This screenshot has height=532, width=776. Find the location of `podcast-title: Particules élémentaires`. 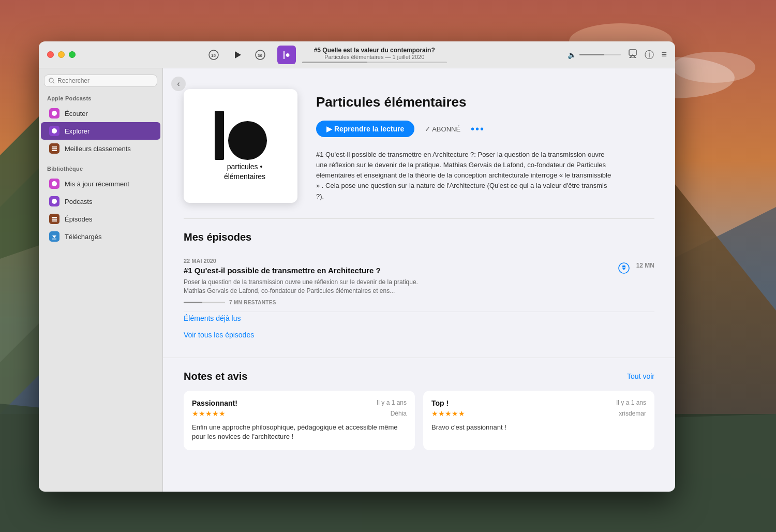

podcast-title: Particules élémentaires is located at coordinates (485, 102).